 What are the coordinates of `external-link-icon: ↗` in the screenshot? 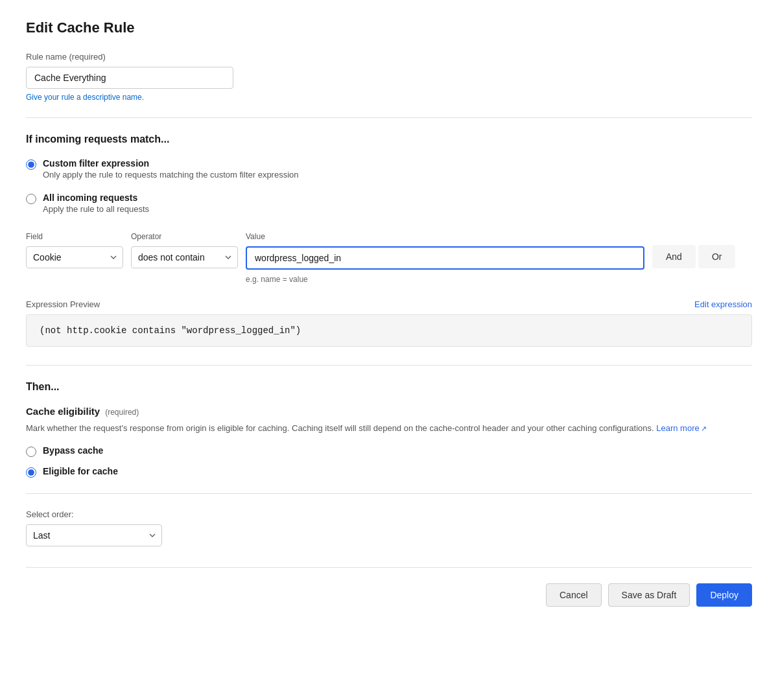 It's located at (704, 429).